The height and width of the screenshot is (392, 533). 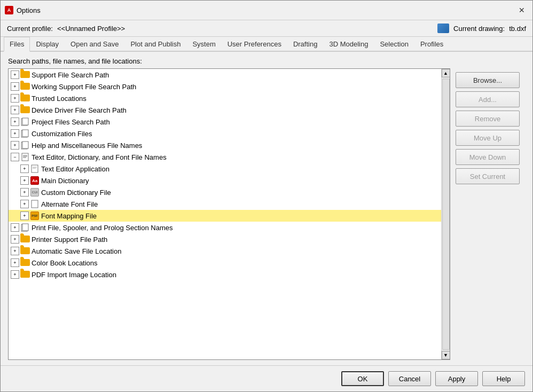 What do you see at coordinates (266, 11) in the screenshot?
I see `title-bar: A Options ✕` at bounding box center [266, 11].